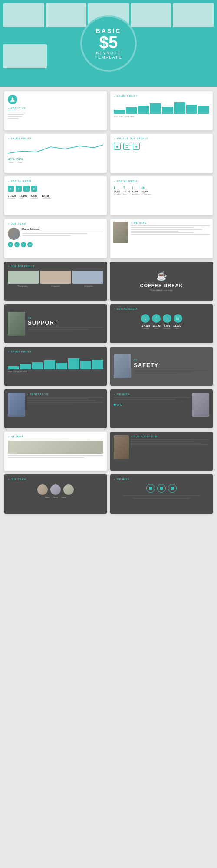  Describe the element at coordinates (66, 322) in the screenshot. I see `support-title: SUPPORT` at that location.